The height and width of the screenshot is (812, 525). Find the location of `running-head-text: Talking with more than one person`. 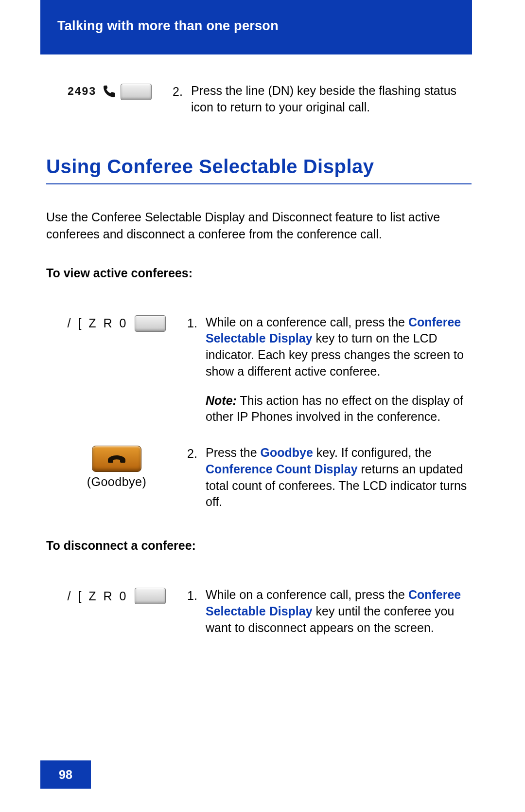

running-head-text: Talking with more than one person is located at coordinates (168, 26).